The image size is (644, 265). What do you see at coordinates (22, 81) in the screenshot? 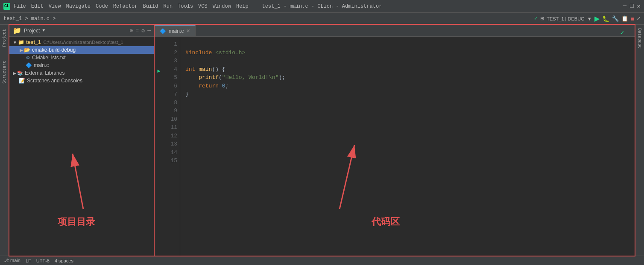
I see `scratches-icon: 📝` at bounding box center [22, 81].